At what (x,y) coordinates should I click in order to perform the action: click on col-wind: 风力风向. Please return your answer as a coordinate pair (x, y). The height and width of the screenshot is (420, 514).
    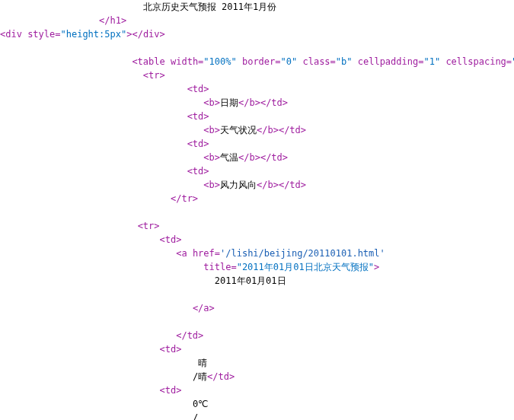
    Looking at the image, I should click on (238, 185).